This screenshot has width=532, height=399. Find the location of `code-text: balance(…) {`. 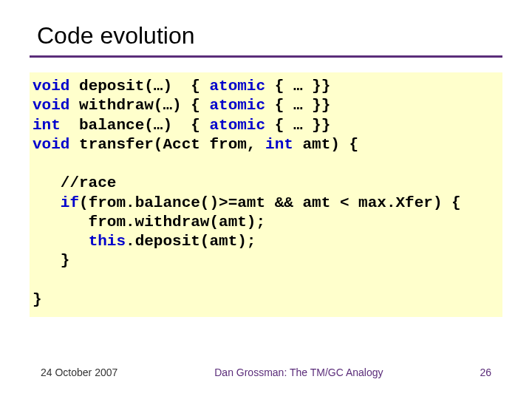

code-text: balance(…) { is located at coordinates (135, 126).